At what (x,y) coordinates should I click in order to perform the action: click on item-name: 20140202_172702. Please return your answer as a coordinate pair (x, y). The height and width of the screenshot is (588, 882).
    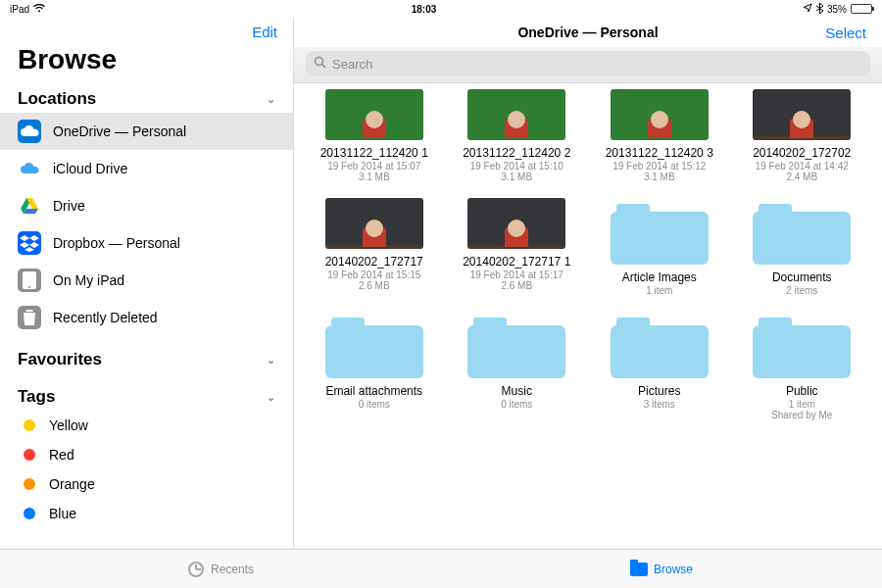
    Looking at the image, I should click on (802, 153).